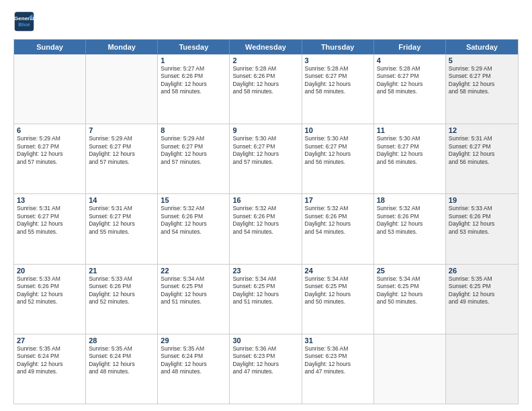 This screenshot has height=411, width=532. I want to click on weekday-header-friday: Friday, so click(410, 47).